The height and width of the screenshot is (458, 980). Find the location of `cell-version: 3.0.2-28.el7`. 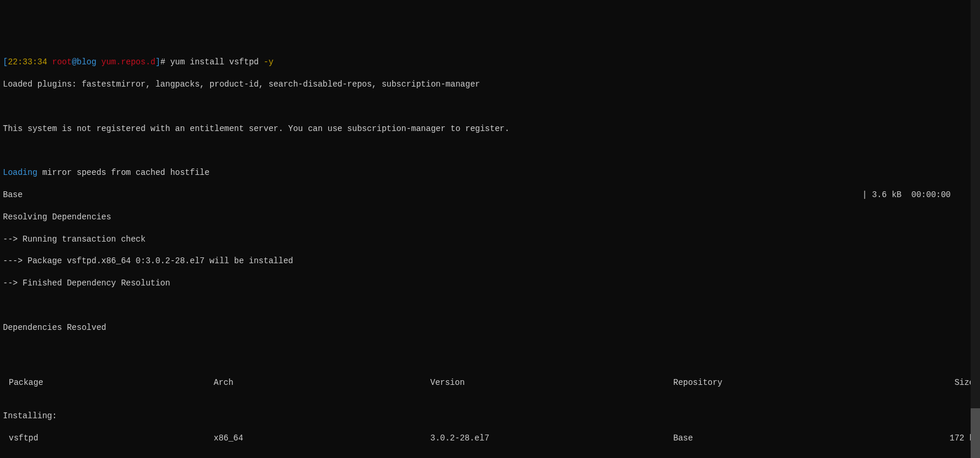

cell-version: 3.0.2-28.el7 is located at coordinates (551, 439).